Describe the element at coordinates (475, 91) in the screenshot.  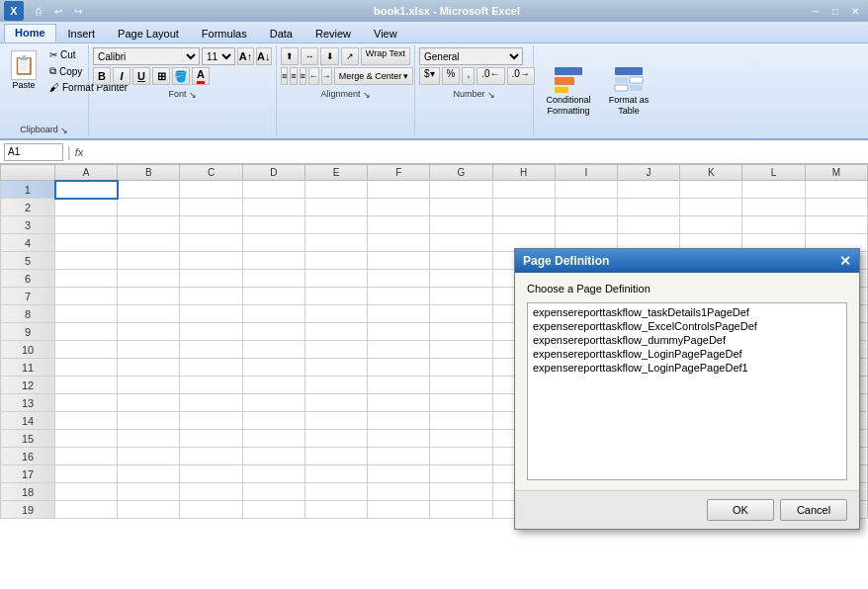
I see `number-group: General $▾ % , .0← .0→ Number ↘` at that location.